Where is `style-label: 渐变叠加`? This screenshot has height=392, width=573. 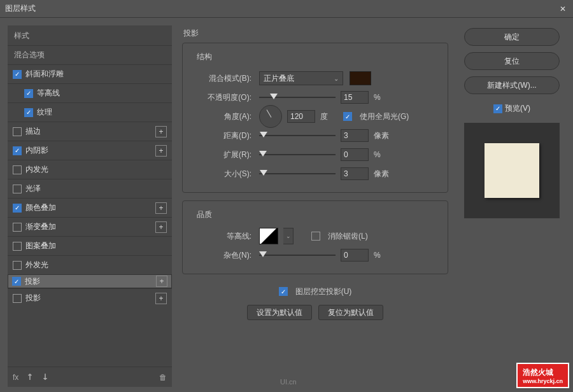 style-label: 渐变叠加 is located at coordinates (90, 227).